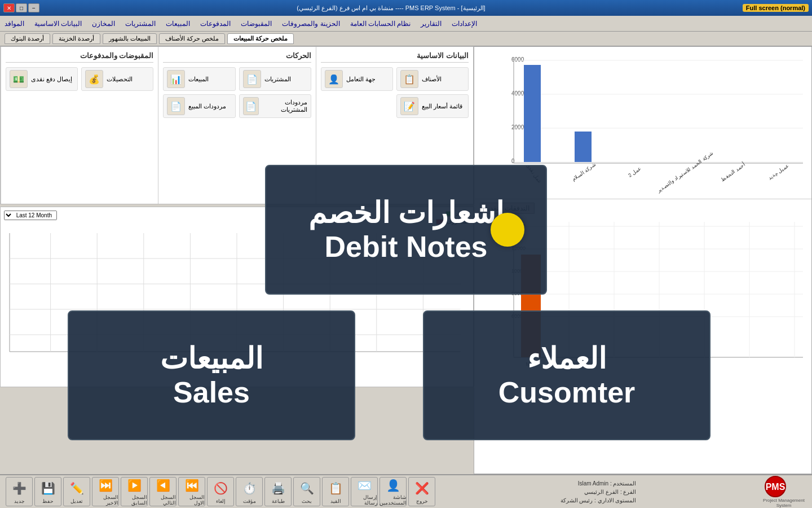 This screenshot has height=508, width=812. Describe the element at coordinates (199, 79) in the screenshot. I see `card-sales-move: المبيعات 📊` at that location.